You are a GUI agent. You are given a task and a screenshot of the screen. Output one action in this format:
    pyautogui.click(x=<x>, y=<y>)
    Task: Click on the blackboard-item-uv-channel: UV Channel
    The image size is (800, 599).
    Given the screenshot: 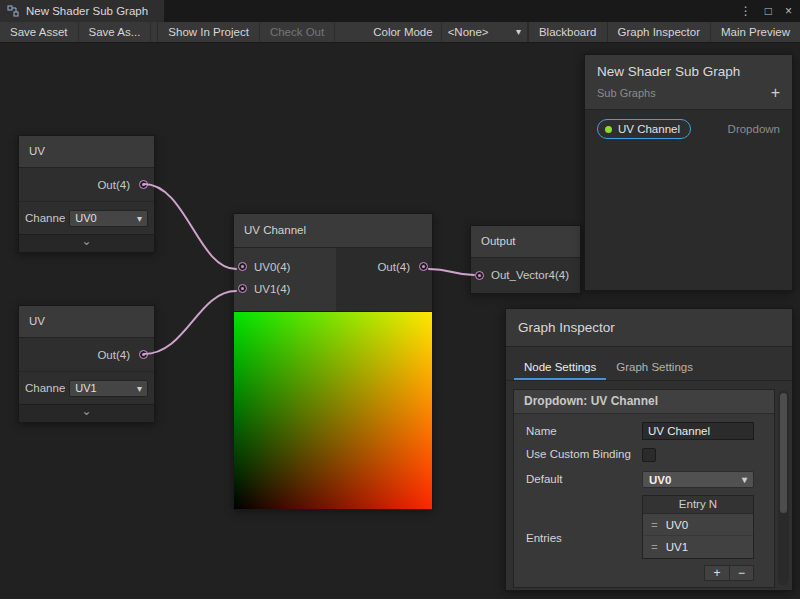 What is the action you would take?
    pyautogui.click(x=644, y=129)
    